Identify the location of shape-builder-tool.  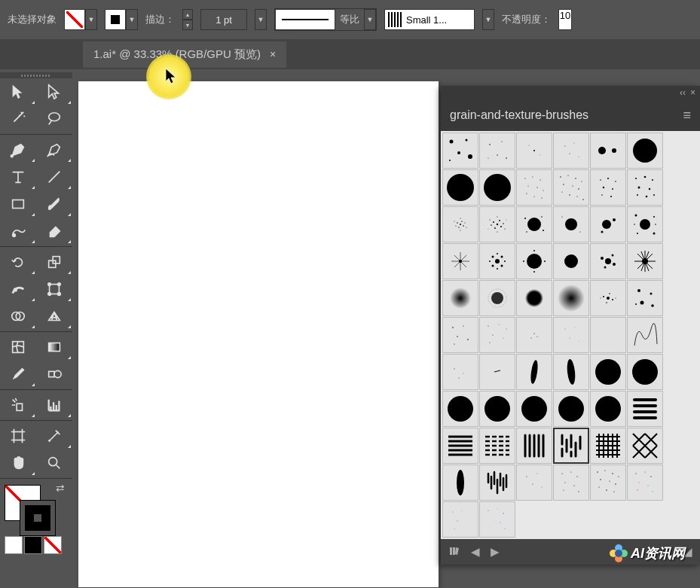
(18, 316).